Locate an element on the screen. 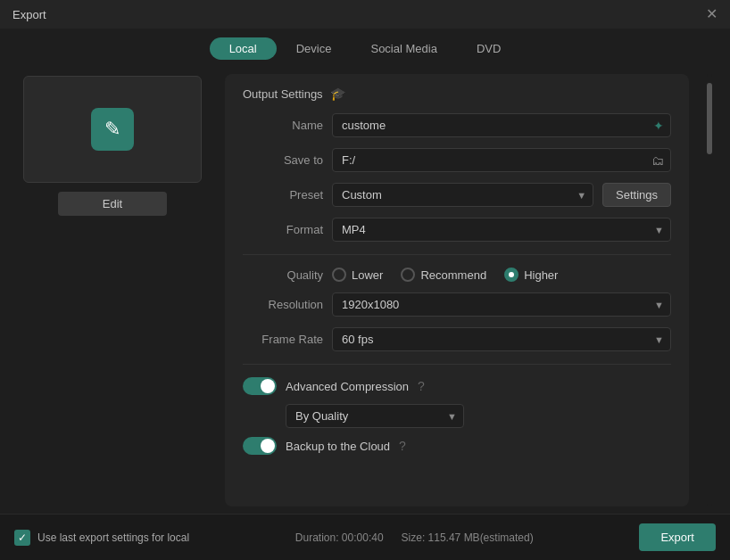 The image size is (730, 560). quality-row: Quality Lower Recommend Higher is located at coordinates (457, 275).